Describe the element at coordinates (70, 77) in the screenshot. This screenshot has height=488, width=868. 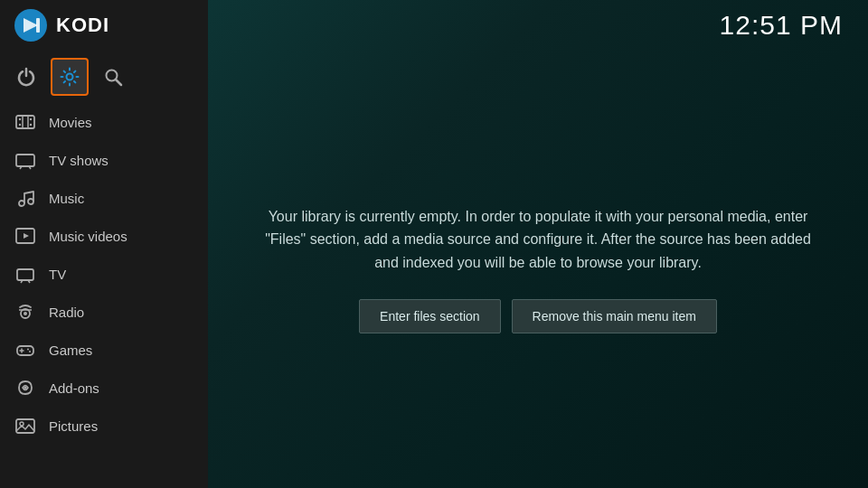
I see `settings-button` at that location.